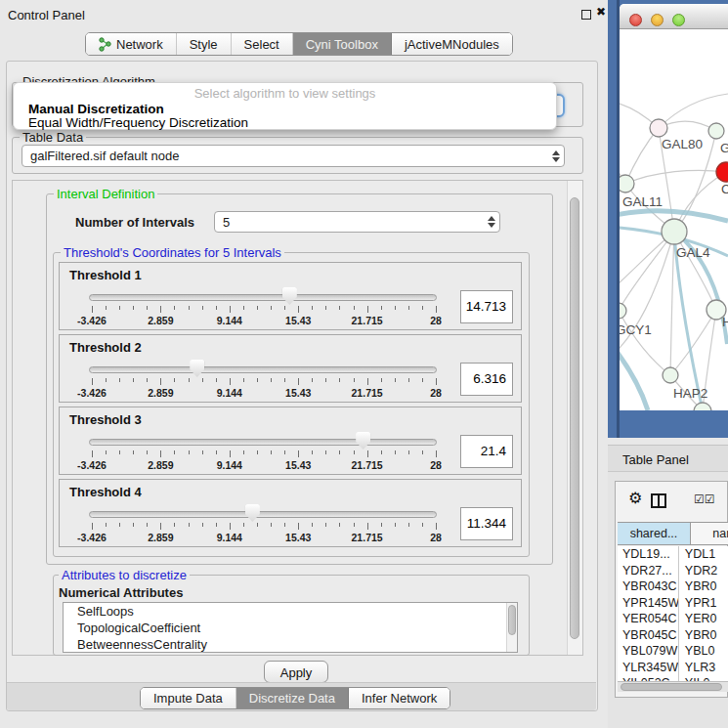 The width and height of the screenshot is (728, 728). Describe the element at coordinates (704, 651) in the screenshot. I see `cell-name: YBL0` at that location.